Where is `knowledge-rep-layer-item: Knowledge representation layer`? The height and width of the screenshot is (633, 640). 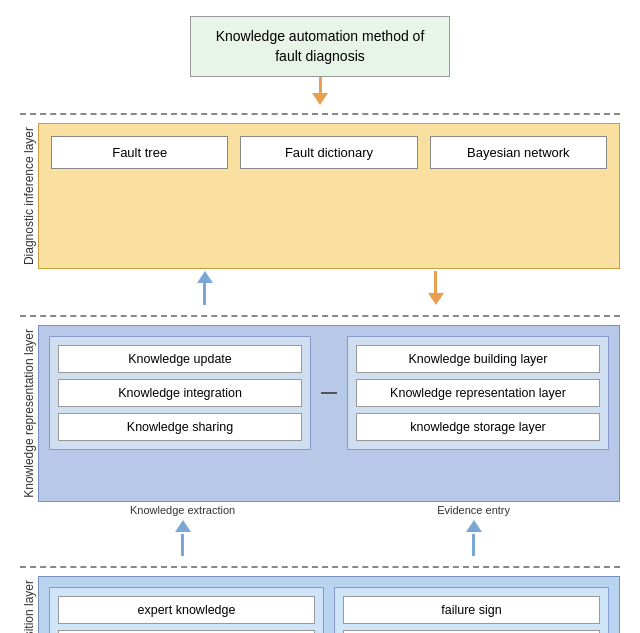 knowledge-rep-layer-item: Knowledge representation layer is located at coordinates (478, 393).